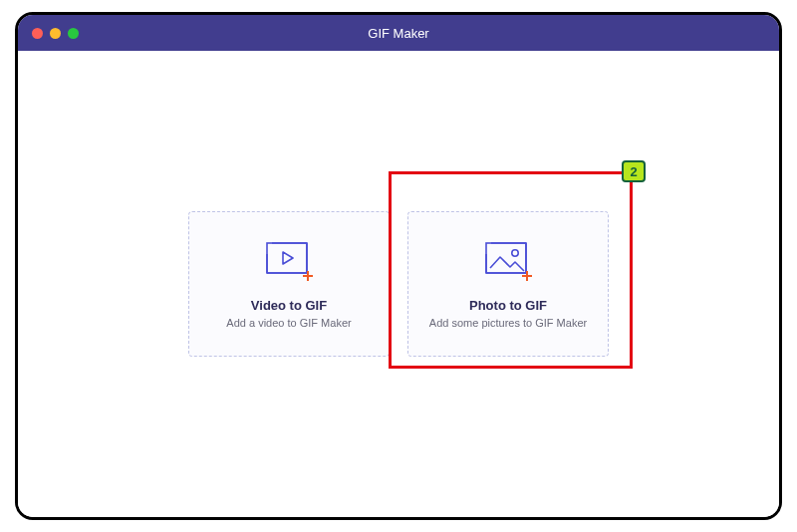 The width and height of the screenshot is (797, 532). I want to click on video-to-gif-card: Video to GIF Add a video to GIF Maker, so click(289, 284).